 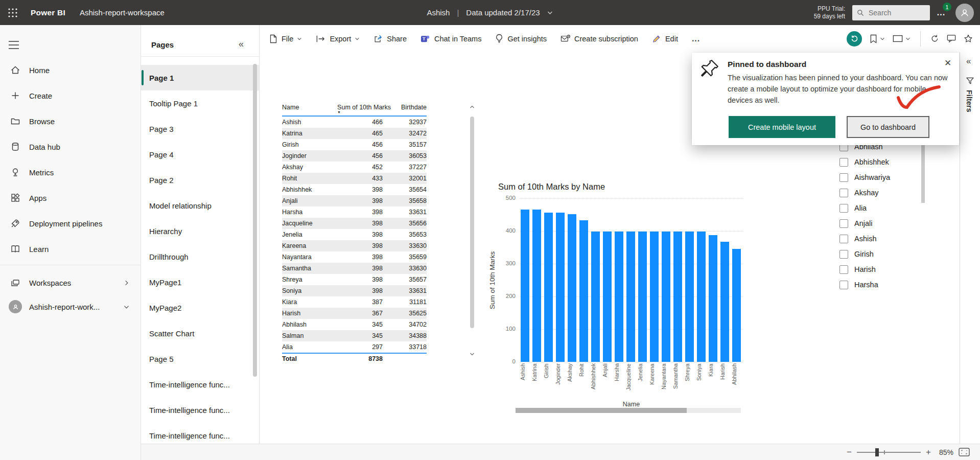 What do you see at coordinates (737, 306) in the screenshot?
I see `bar-Abhilash` at bounding box center [737, 306].